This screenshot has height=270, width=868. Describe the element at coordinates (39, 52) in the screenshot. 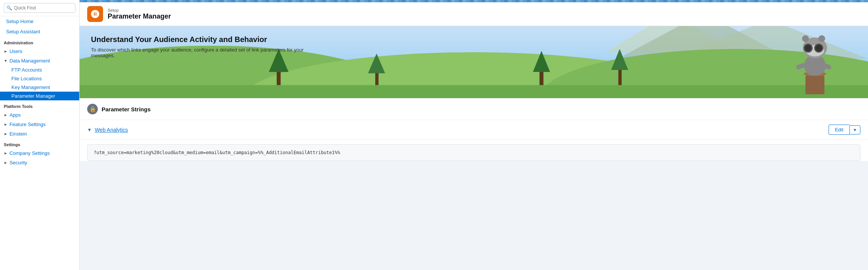

I see `sidebar-item-users: ► Users` at that location.